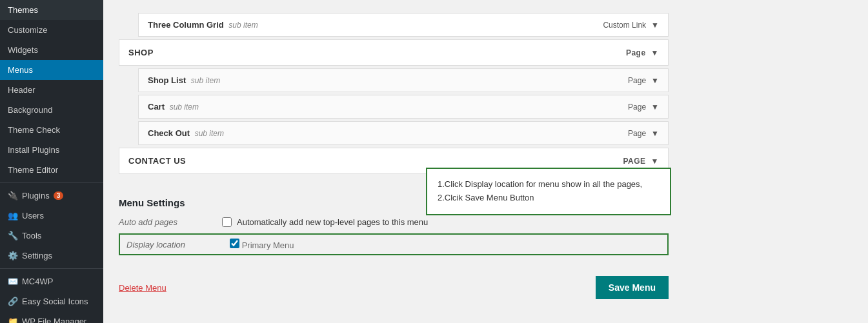 This screenshot has height=323, width=868. I want to click on cart-right: Page ▼, so click(643, 107).